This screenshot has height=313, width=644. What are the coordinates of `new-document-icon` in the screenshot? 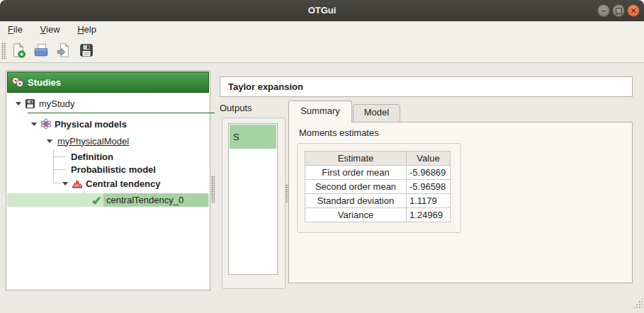 It's located at (18, 50).